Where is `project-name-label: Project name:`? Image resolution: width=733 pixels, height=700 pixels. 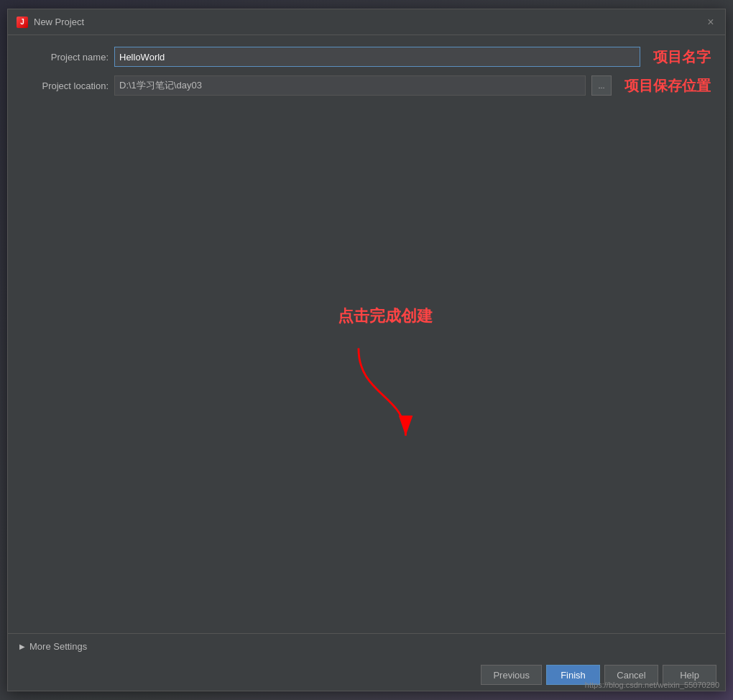
project-name-label: Project name: is located at coordinates (65, 57).